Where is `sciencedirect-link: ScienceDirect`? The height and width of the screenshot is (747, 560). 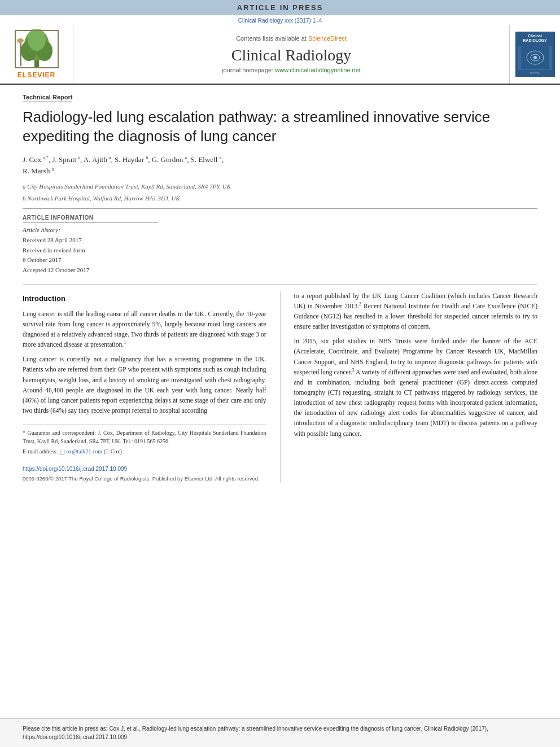 sciencedirect-link: ScienceDirect is located at coordinates (327, 38).